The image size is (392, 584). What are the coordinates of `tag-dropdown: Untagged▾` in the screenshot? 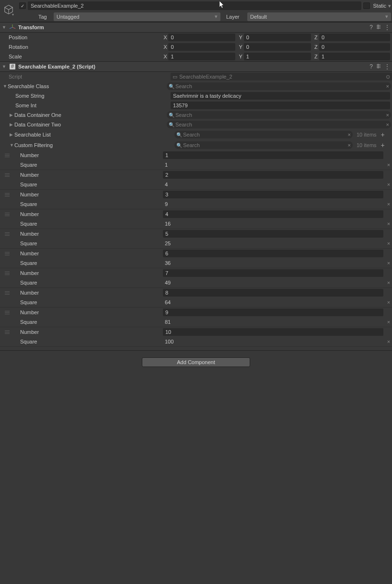 It's located at (137, 17).